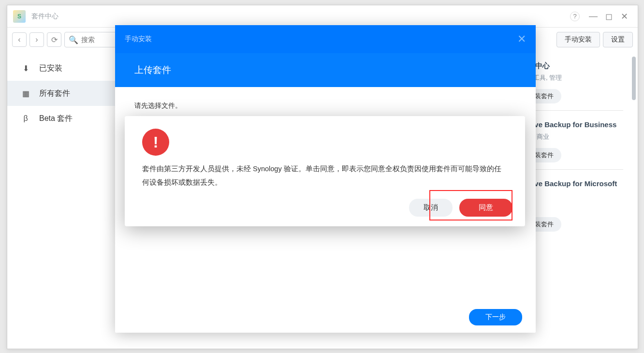  Describe the element at coordinates (156, 142) in the screenshot. I see `warning-icon: !` at that location.